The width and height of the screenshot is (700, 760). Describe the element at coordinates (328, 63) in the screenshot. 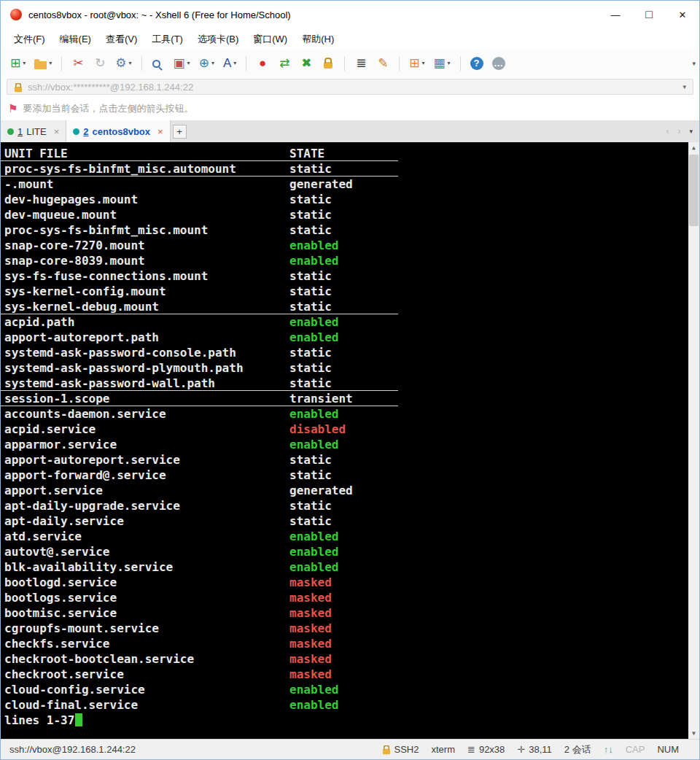

I see `lock-screen-button` at that location.